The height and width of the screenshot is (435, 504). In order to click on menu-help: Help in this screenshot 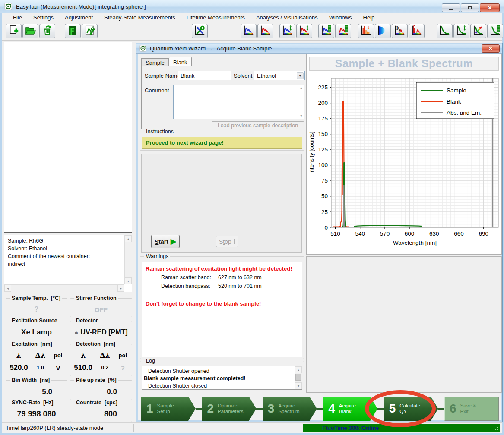, I will do `click(369, 17)`.